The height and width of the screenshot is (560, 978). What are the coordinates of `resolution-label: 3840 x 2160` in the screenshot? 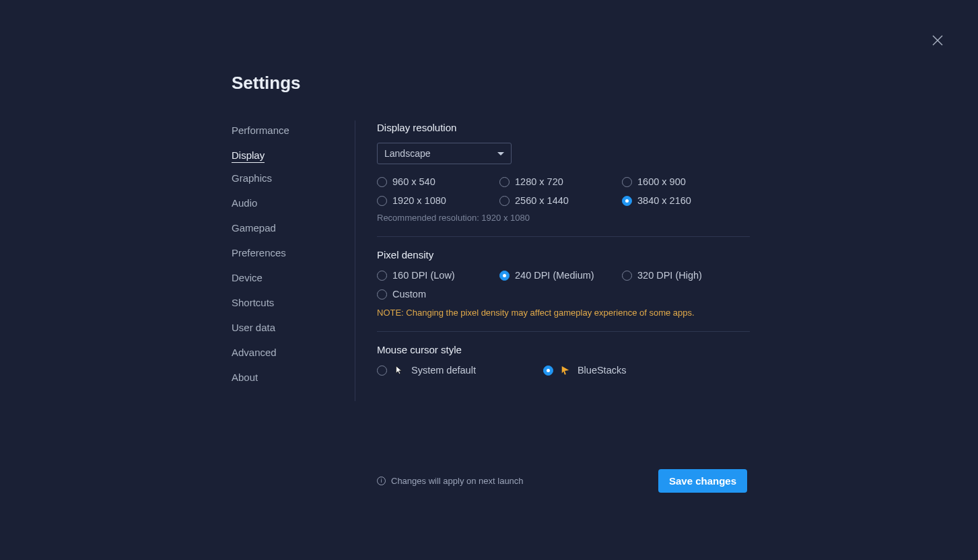 It's located at (664, 201).